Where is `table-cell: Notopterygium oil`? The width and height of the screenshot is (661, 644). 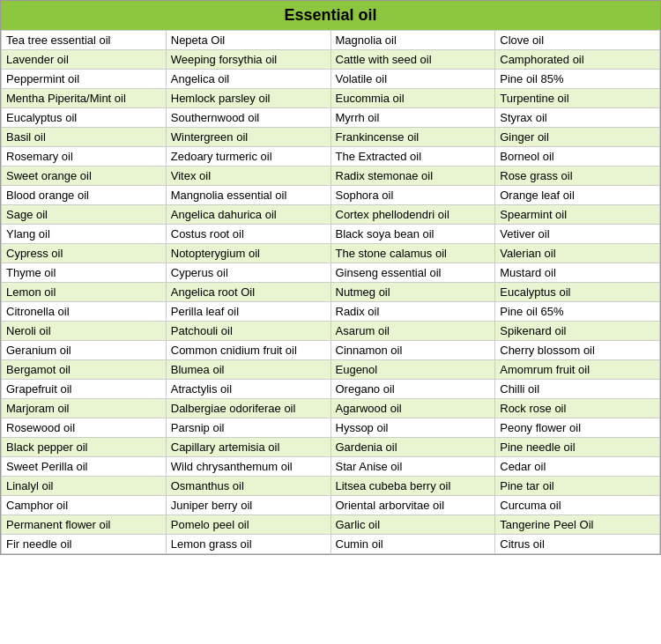
table-cell: Notopterygium oil is located at coordinates (249, 254).